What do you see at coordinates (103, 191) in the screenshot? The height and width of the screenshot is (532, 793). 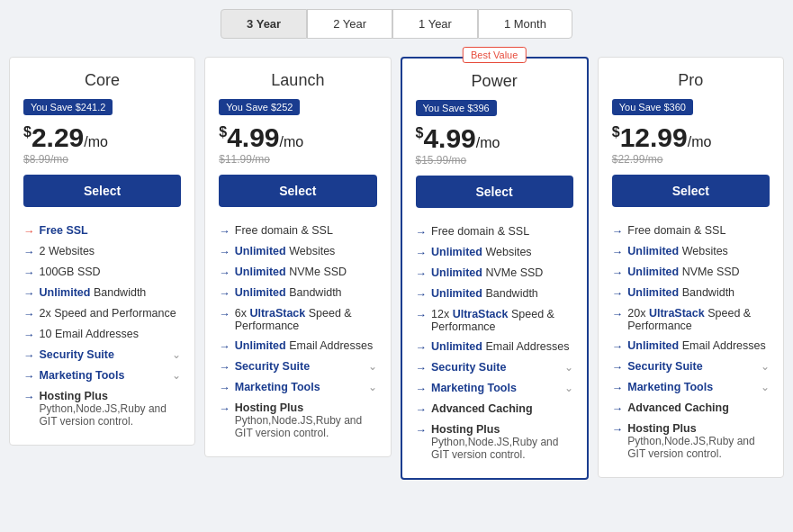 I see `select-button-core: Select` at bounding box center [103, 191].